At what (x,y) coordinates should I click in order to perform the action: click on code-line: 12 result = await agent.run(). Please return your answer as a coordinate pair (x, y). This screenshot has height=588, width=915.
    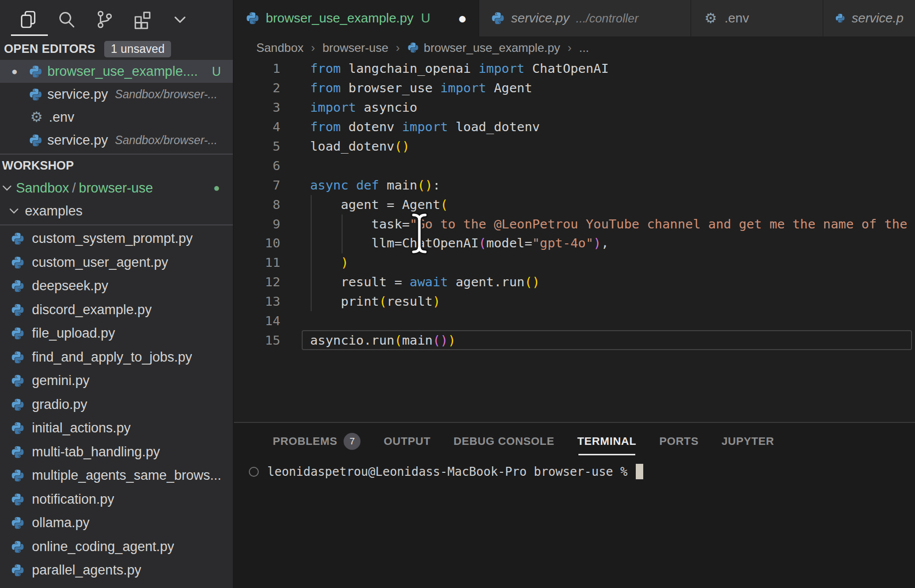
    Looking at the image, I should click on (574, 282).